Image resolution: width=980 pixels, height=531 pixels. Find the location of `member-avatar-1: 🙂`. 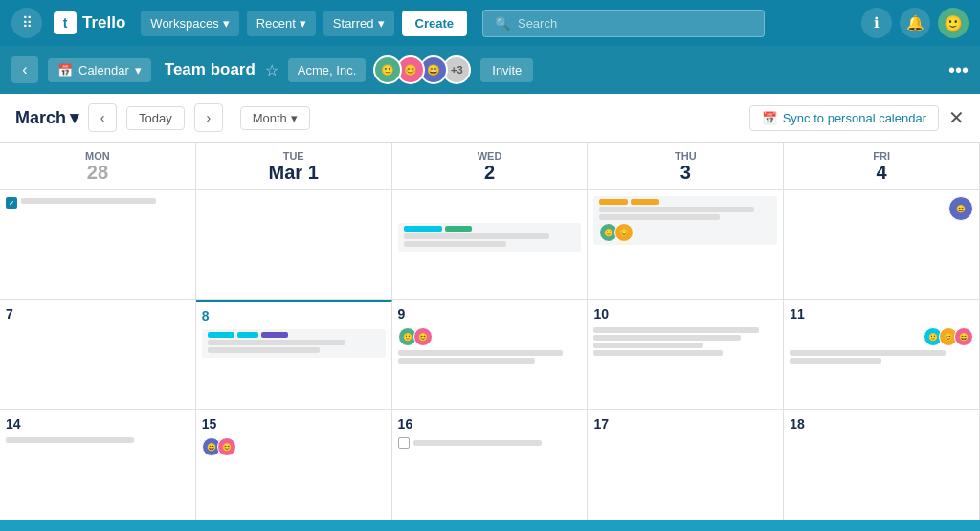

member-avatar-1: 🙂 is located at coordinates (388, 70).